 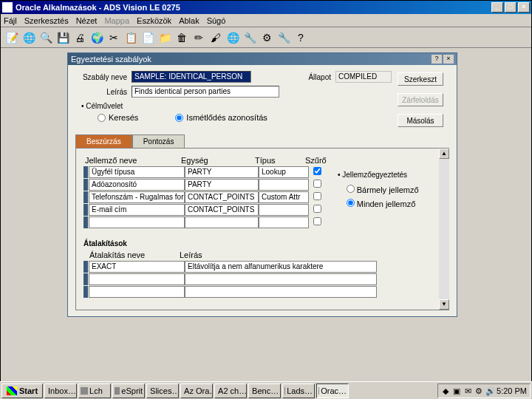 I want to click on allapot-field: COMPILED, so click(x=364, y=77).